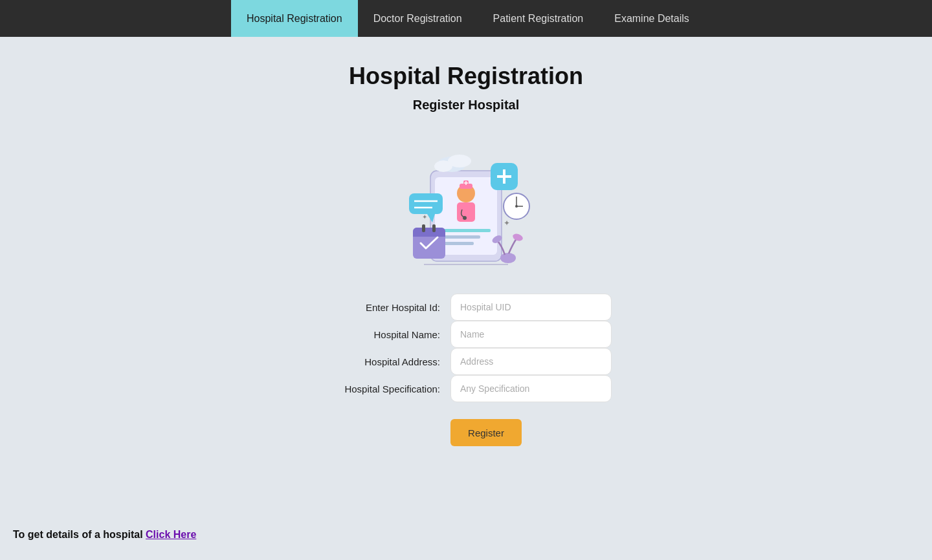 The height and width of the screenshot is (560, 932). What do you see at coordinates (381, 335) in the screenshot?
I see `label-hospital-name: Hospital Name:` at bounding box center [381, 335].